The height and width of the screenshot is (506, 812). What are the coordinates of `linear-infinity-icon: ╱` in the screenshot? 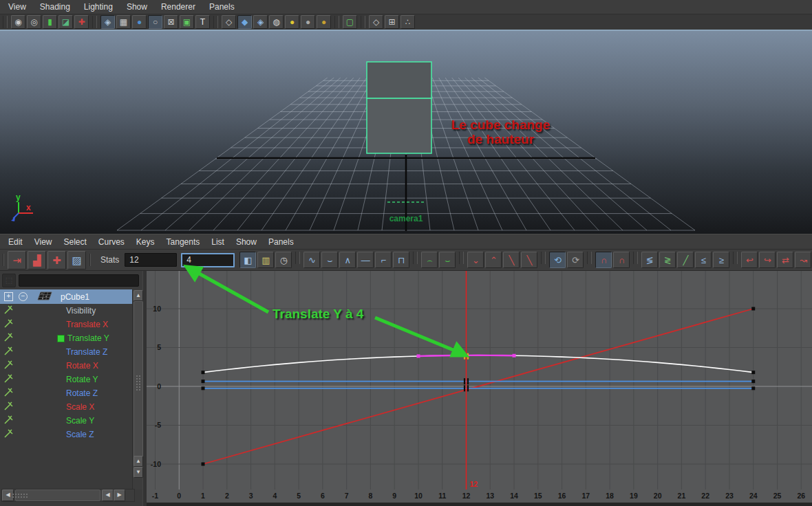 It's located at (685, 260).